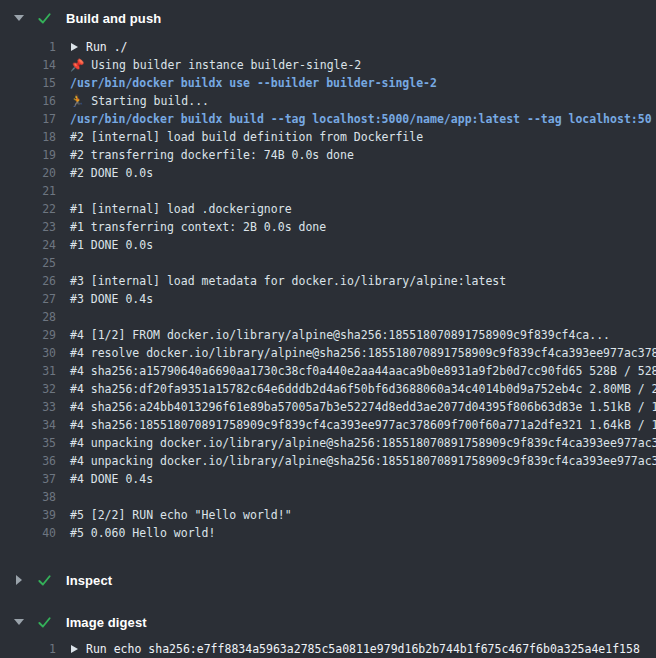  Describe the element at coordinates (246, 137) in the screenshot. I see `log-text: #2 [internal] load build definition from…` at that location.